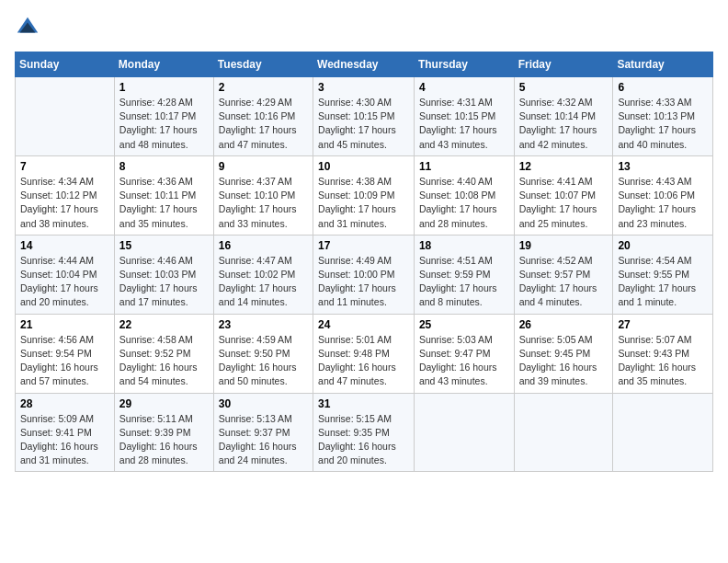  What do you see at coordinates (464, 167) in the screenshot?
I see `day-number: 11` at bounding box center [464, 167].